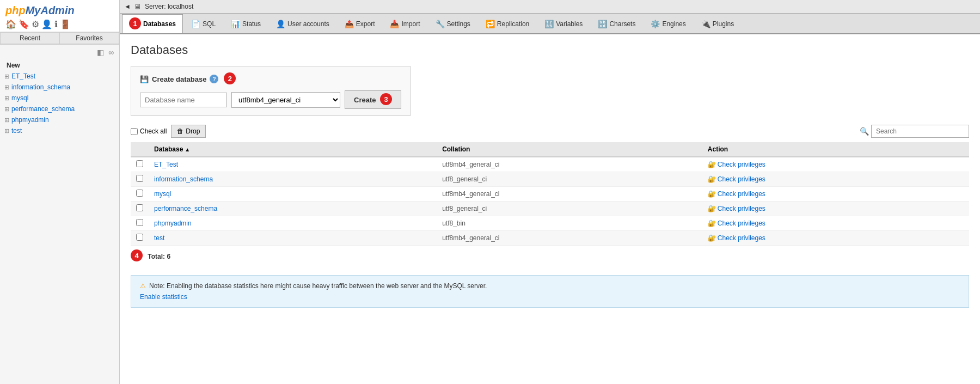 Image resolution: width=980 pixels, height=384 pixels. What do you see at coordinates (668, 24) in the screenshot?
I see `tab-engines: ⚙️ Engines` at bounding box center [668, 24].